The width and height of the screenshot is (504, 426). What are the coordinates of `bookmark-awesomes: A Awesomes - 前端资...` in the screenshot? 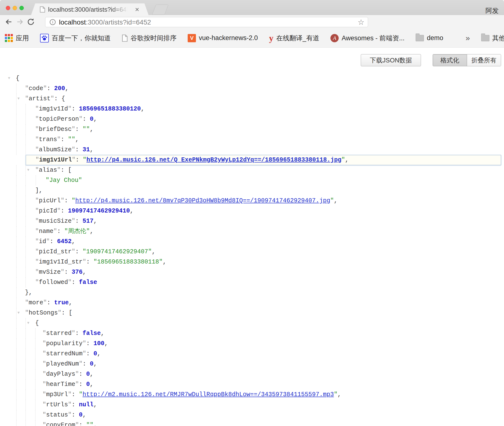 It's located at (368, 38).